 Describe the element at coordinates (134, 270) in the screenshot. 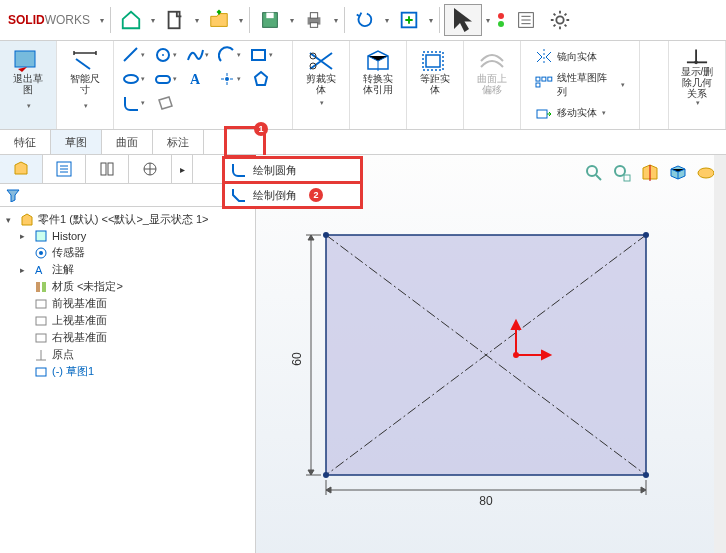

I see `tree-annotations: ▸A注解` at that location.